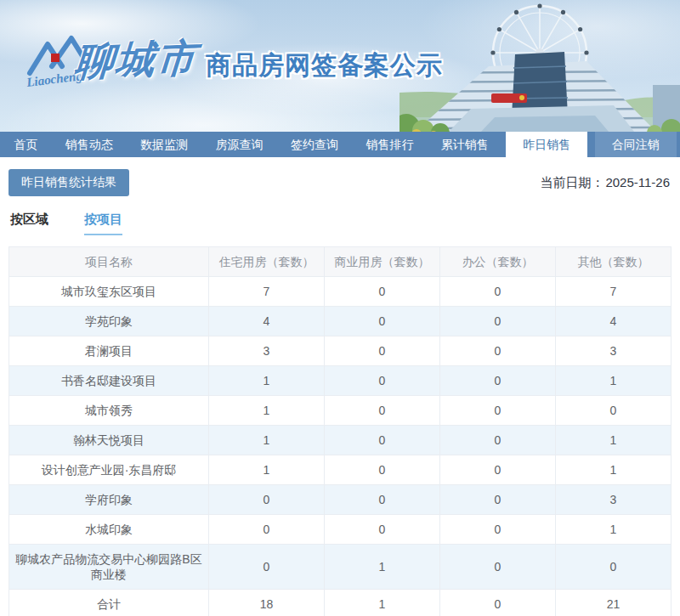  Describe the element at coordinates (240, 144) in the screenshot. I see `nav-item: 房源查询` at that location.